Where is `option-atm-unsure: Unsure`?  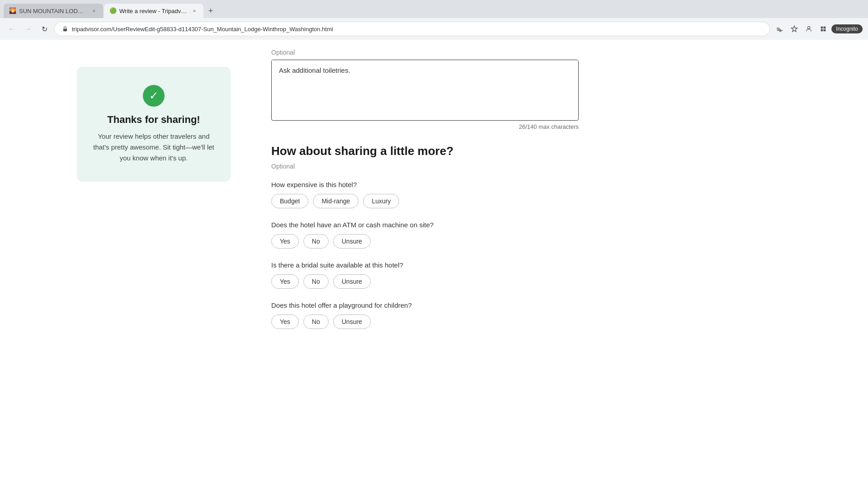 option-atm-unsure: Unsure is located at coordinates (352, 241).